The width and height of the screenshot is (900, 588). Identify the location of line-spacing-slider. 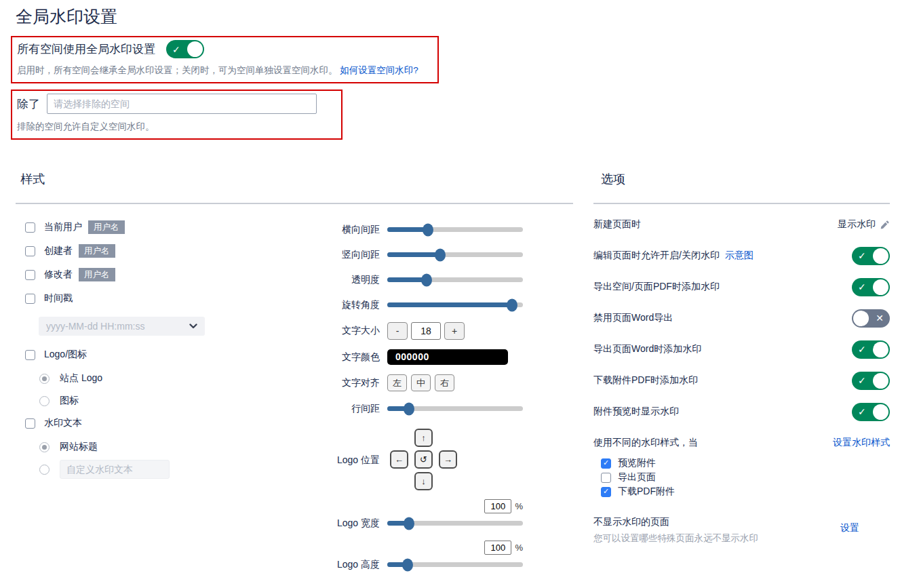
(455, 408).